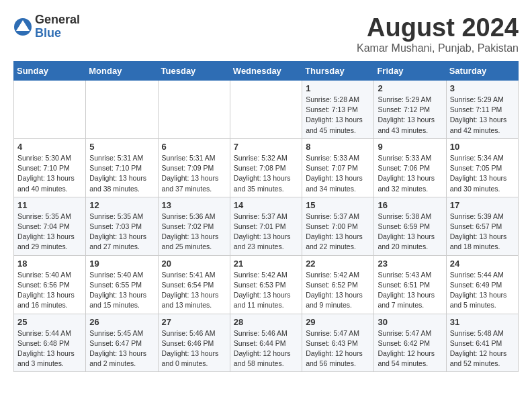 This screenshot has height=411, width=532. I want to click on day-number: 25, so click(50, 322).